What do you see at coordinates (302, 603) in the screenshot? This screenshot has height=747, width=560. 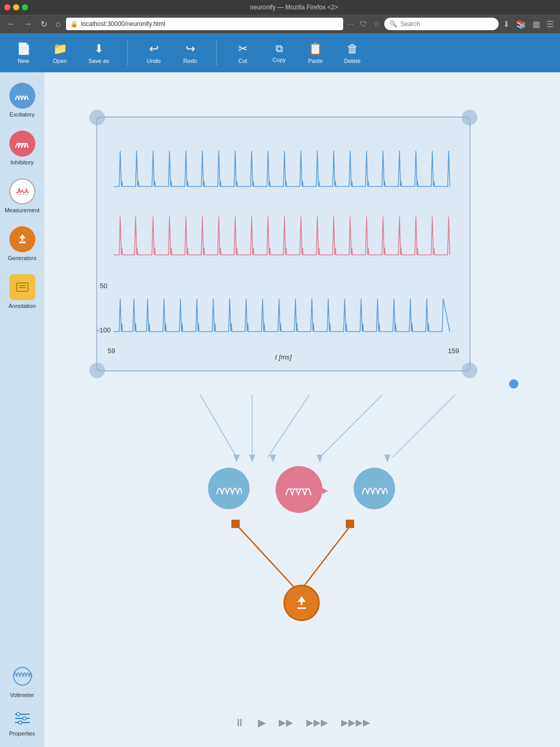 I see `node-generator` at bounding box center [302, 603].